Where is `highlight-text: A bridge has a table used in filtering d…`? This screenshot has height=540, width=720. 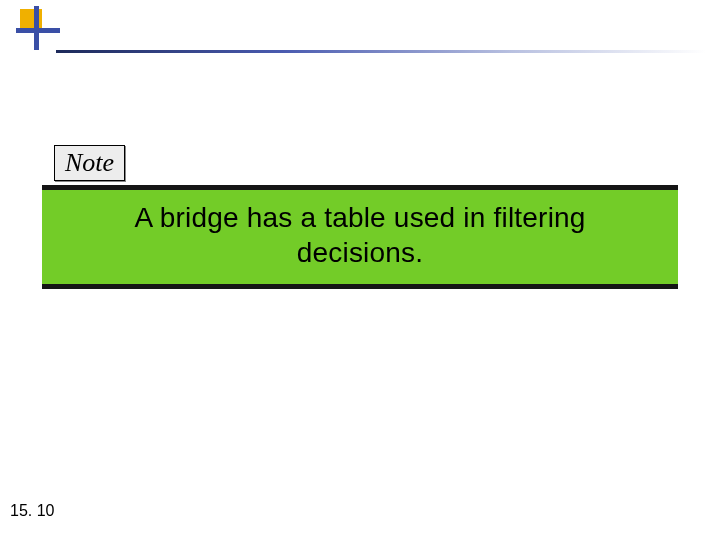
highlight-text: A bridge has a table used in filtering d… is located at coordinates (360, 235).